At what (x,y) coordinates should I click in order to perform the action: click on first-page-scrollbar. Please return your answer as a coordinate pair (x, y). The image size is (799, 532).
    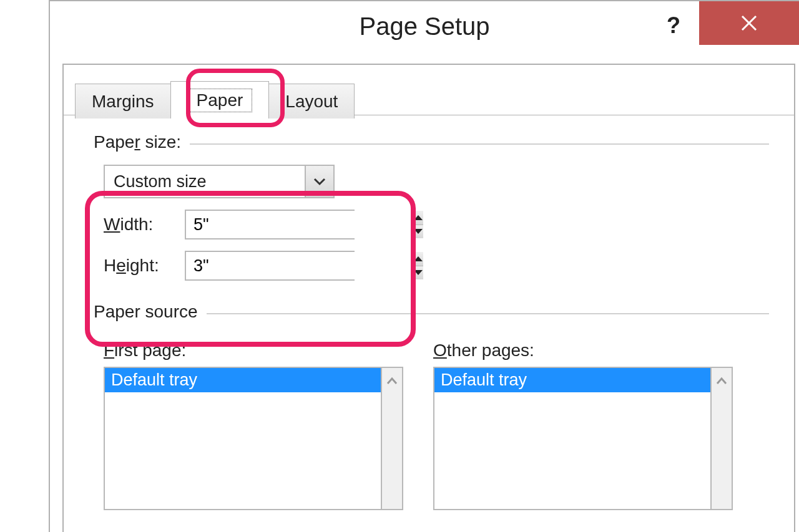
    Looking at the image, I should click on (391, 438).